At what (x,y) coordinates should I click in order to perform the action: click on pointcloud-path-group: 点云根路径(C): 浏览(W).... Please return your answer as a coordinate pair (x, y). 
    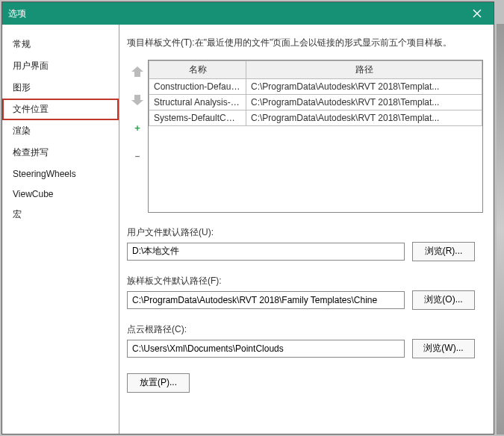
    Looking at the image, I should click on (305, 340).